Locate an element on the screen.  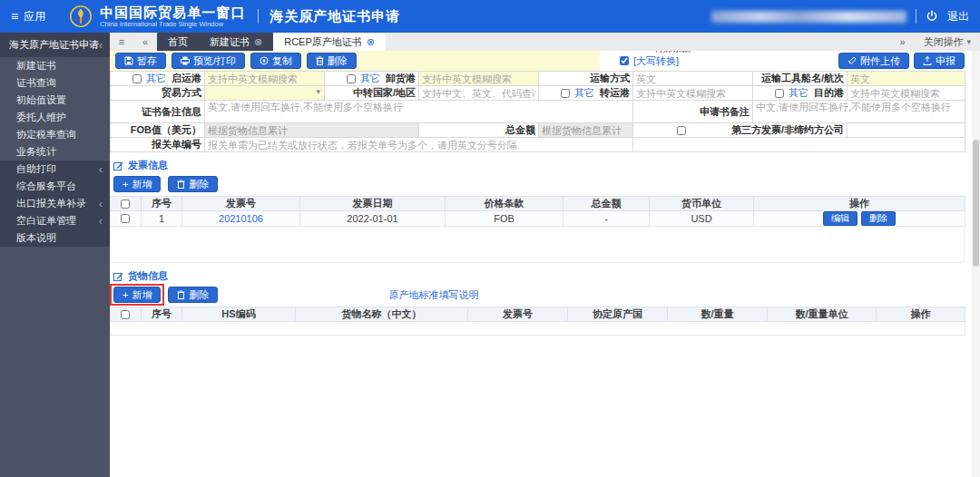
preview-print-button: 预览/打印 is located at coordinates (209, 61).